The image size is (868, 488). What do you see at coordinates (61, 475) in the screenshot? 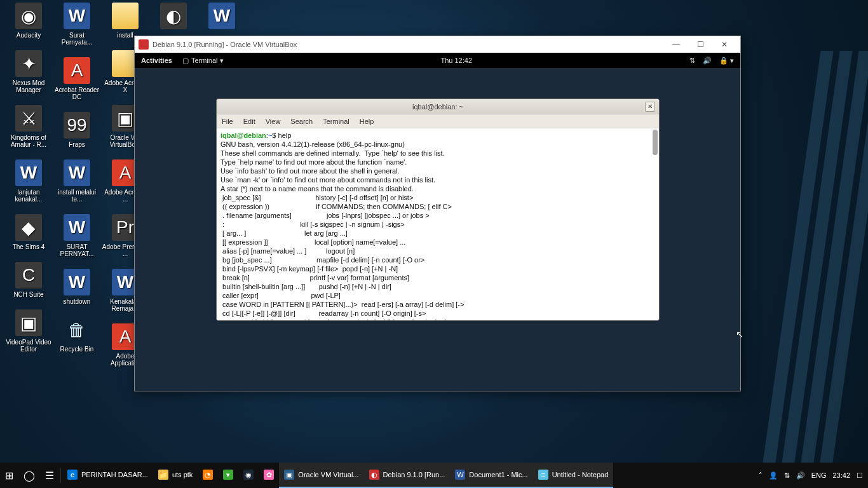
I see `separator` at bounding box center [61, 475].